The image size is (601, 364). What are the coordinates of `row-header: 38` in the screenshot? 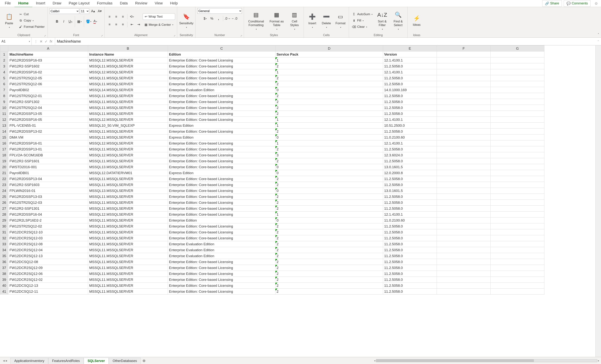 It's located at (4, 274).